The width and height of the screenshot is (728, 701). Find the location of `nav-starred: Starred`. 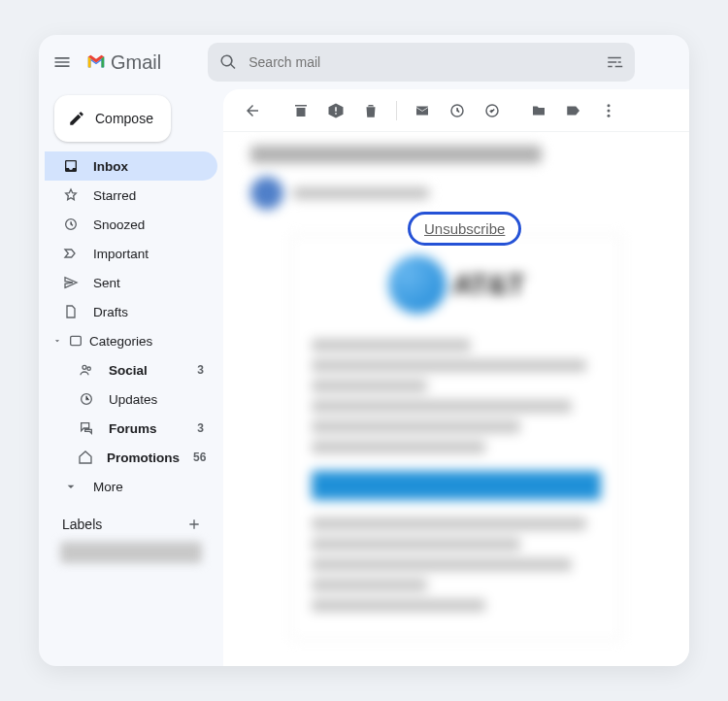

nav-starred: Starred is located at coordinates (131, 195).